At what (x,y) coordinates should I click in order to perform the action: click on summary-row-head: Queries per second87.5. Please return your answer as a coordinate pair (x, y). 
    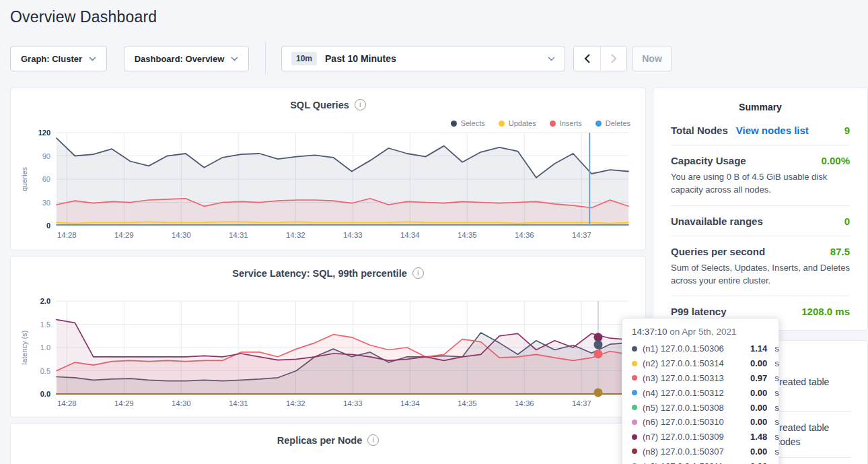
    Looking at the image, I should click on (760, 252).